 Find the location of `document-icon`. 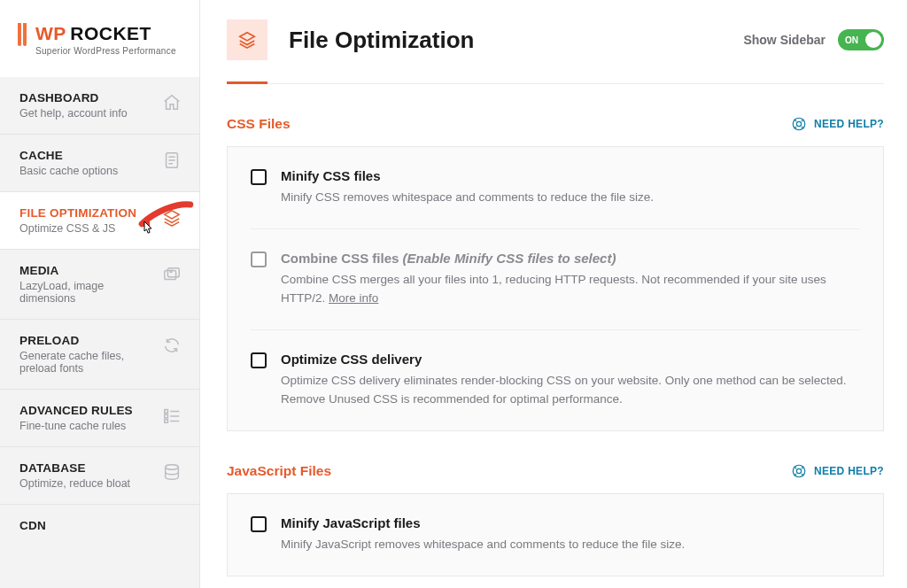

document-icon is located at coordinates (172, 160).